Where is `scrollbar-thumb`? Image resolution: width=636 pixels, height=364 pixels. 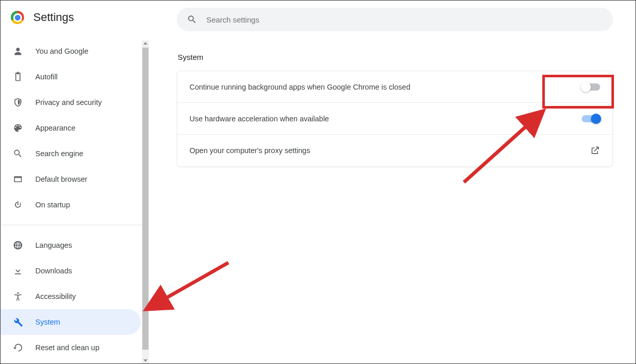 scrollbar-thumb is located at coordinates (145, 199).